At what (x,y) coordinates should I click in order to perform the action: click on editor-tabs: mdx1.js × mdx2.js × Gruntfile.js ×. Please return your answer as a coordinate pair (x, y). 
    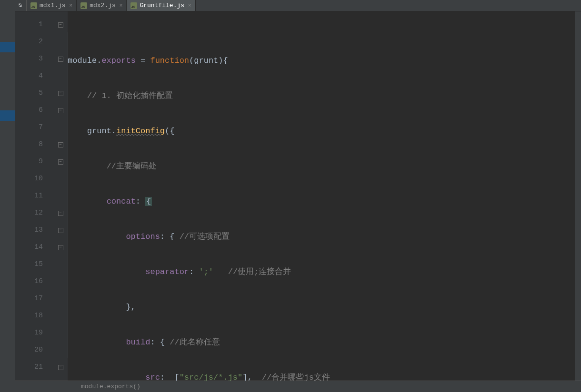
    Looking at the image, I should click on (298, 6).